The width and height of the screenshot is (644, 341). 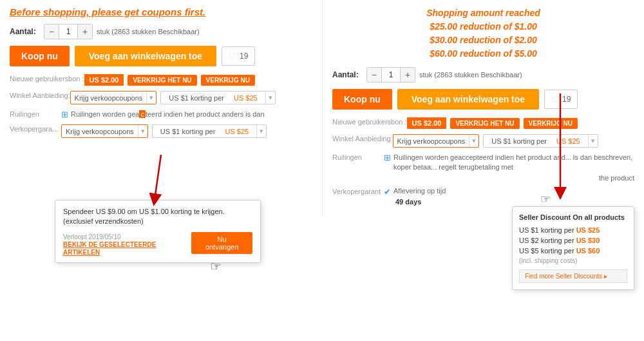 What do you see at coordinates (509, 162) in the screenshot?
I see `ruilingen-returns-right: ⊞ Ruilingen worden geaccepteerd indien h…` at bounding box center [509, 162].